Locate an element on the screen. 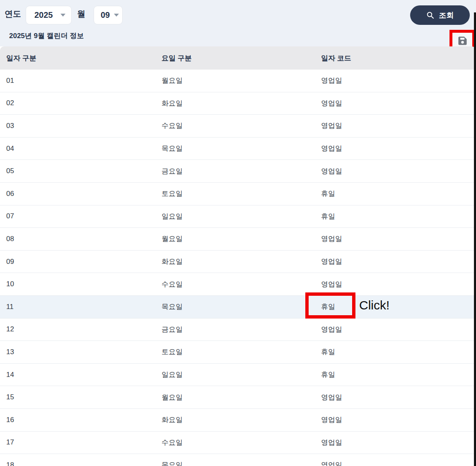 The height and width of the screenshot is (466, 476). date-cell: 11 is located at coordinates (78, 307).